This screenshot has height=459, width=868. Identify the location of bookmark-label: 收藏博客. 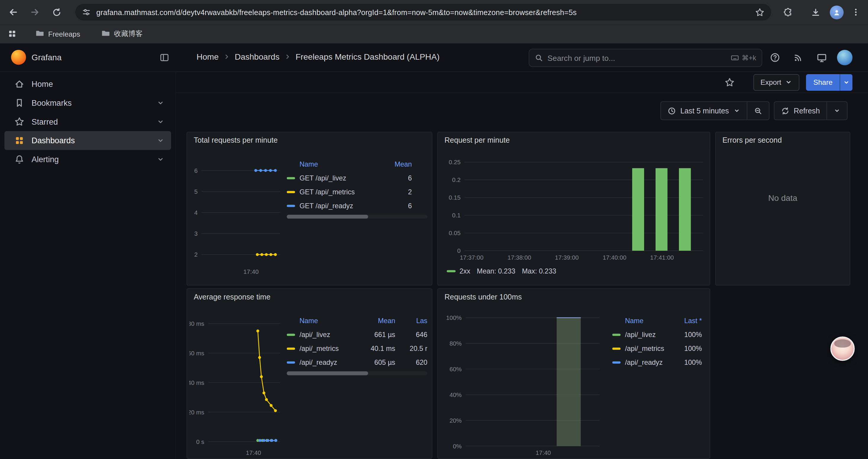
(128, 34).